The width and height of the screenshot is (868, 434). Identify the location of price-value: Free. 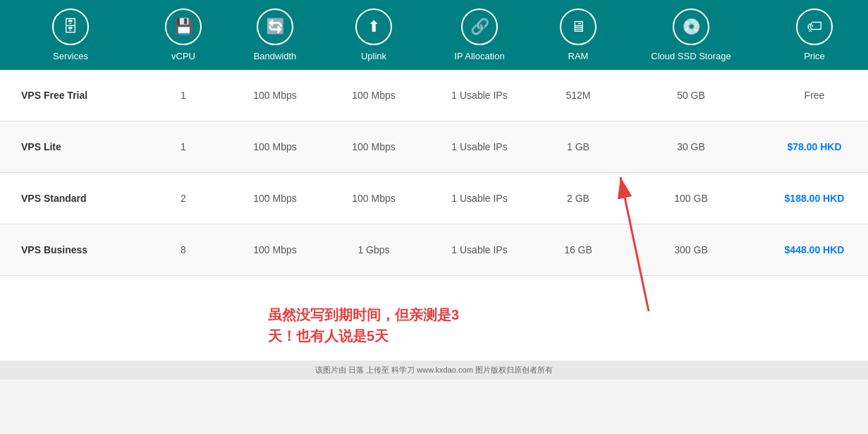
(814, 95).